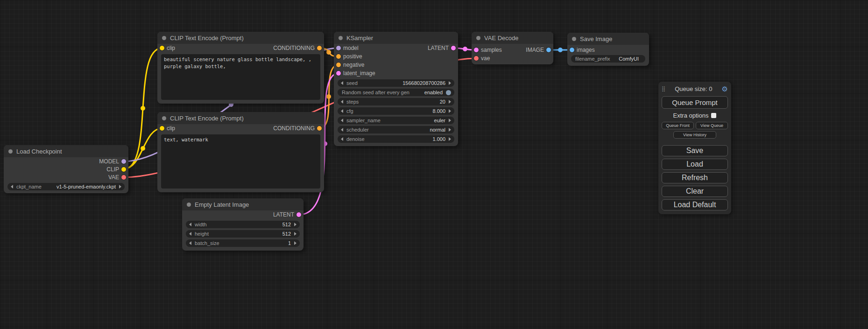 The width and height of the screenshot is (868, 329). What do you see at coordinates (396, 92) in the screenshot?
I see `widget-random-seed-toggle: Random seed after every gen enabled` at bounding box center [396, 92].